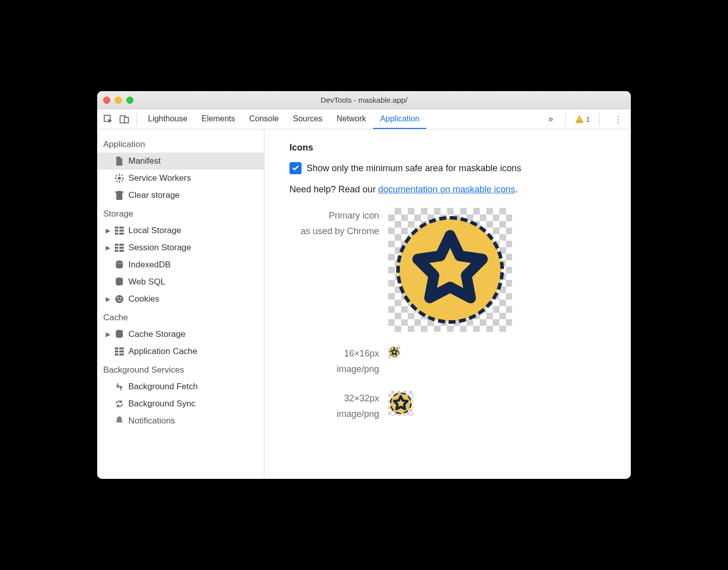  I want to click on cookie-icon, so click(119, 299).